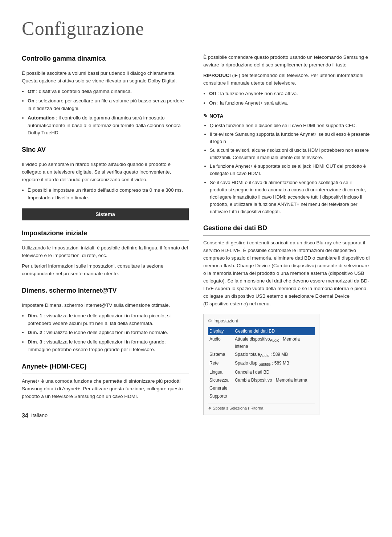  Describe the element at coordinates (287, 229) in the screenshot. I see `section-gestione-title: Gestione dei dati BD` at that location.